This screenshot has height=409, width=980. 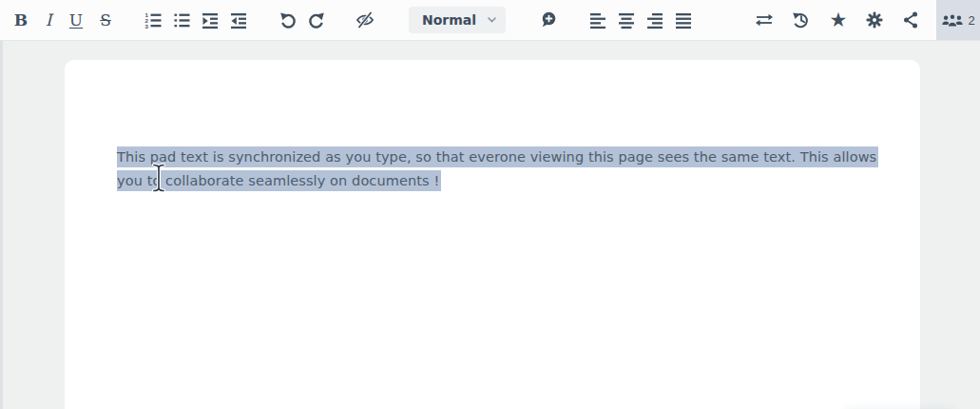 What do you see at coordinates (490, 21) in the screenshot?
I see `editor-toolbar: B I U S 1 2 3` at bounding box center [490, 21].